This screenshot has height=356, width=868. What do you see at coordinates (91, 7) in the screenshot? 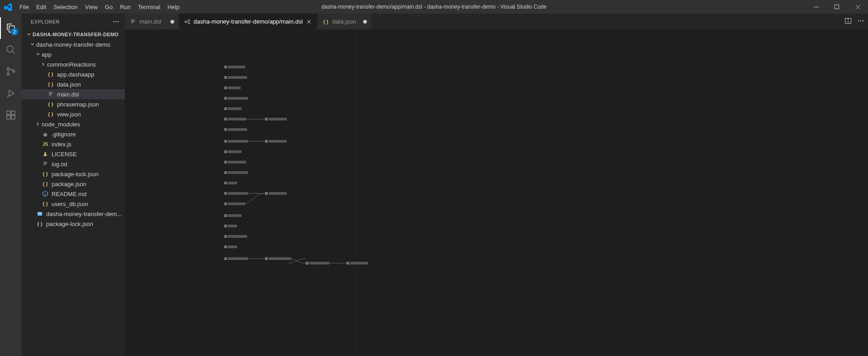
I see `menu-view: View` at bounding box center [91, 7].